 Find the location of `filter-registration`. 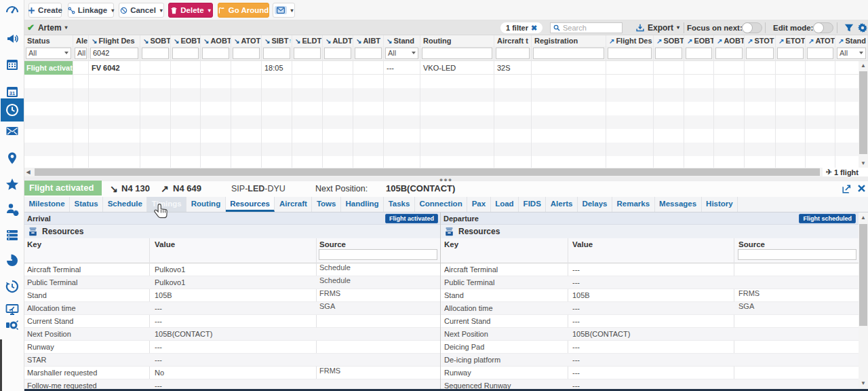

filter-registration is located at coordinates (568, 53).